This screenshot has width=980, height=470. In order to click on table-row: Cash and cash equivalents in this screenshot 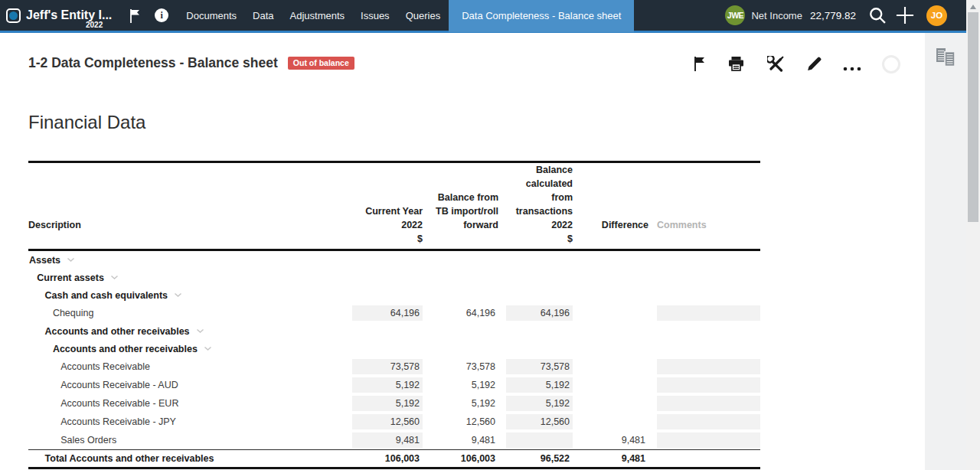, I will do `click(394, 295)`.